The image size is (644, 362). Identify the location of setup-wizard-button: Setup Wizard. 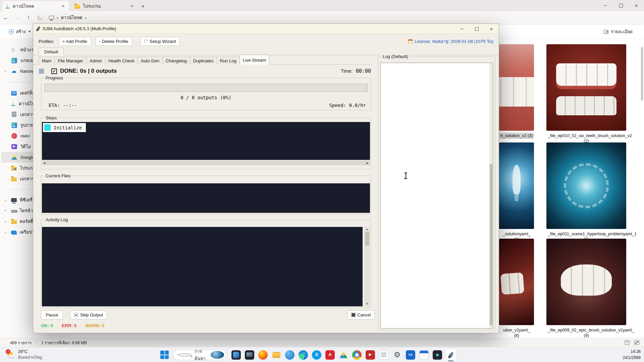
(160, 42).